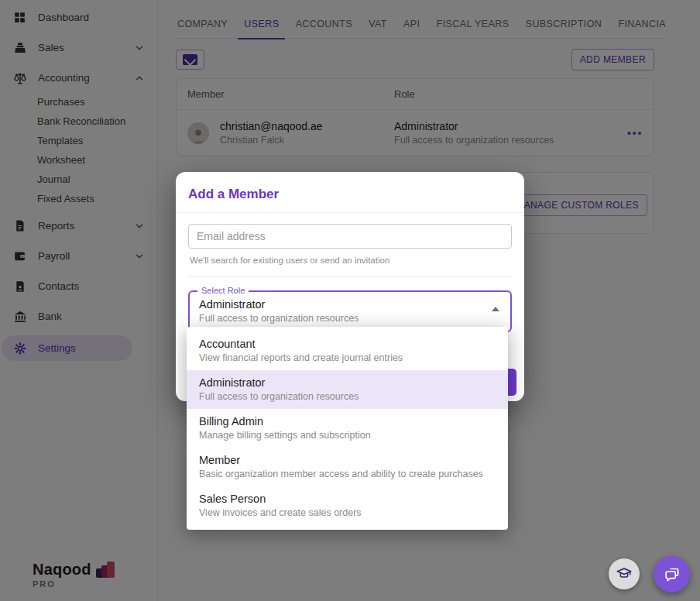 This screenshot has width=700, height=601. I want to click on role-option-member: Member Basic organization member access …, so click(347, 467).